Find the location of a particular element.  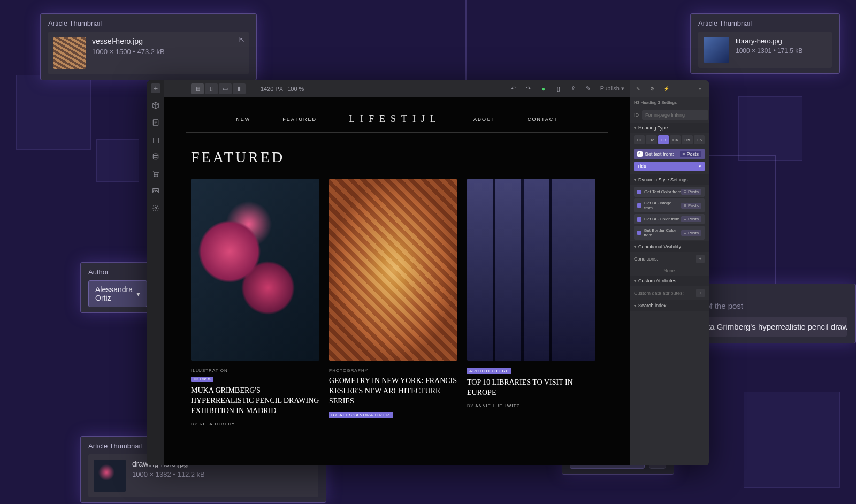

title-sublabel: Title of the post is located at coordinates (768, 306).